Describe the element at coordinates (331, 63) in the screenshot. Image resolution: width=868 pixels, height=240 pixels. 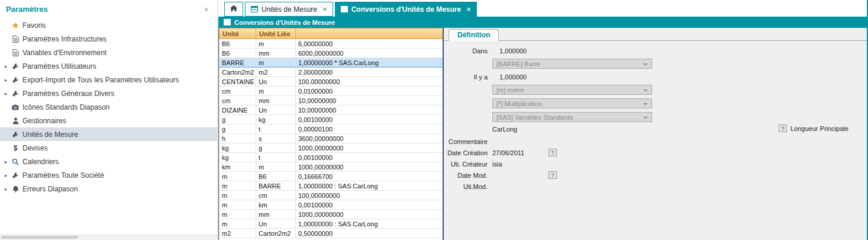
I see `table-row: BARREm1,00000000 * SAS.CarLong` at that location.